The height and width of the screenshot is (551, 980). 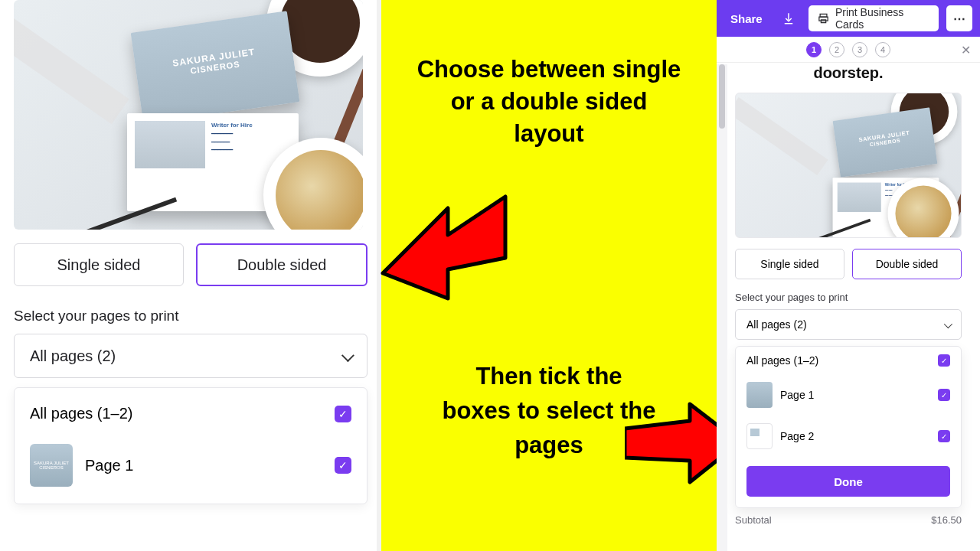 What do you see at coordinates (814, 50) in the screenshot?
I see `step-1: 1` at bounding box center [814, 50].